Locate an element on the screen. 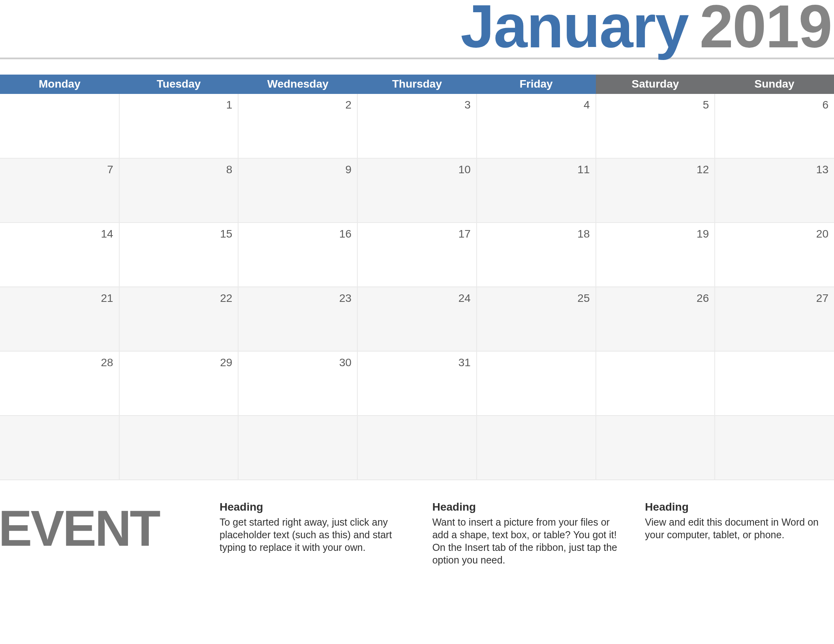 This screenshot has height=644, width=834. event-title: EVENT is located at coordinates (102, 528).